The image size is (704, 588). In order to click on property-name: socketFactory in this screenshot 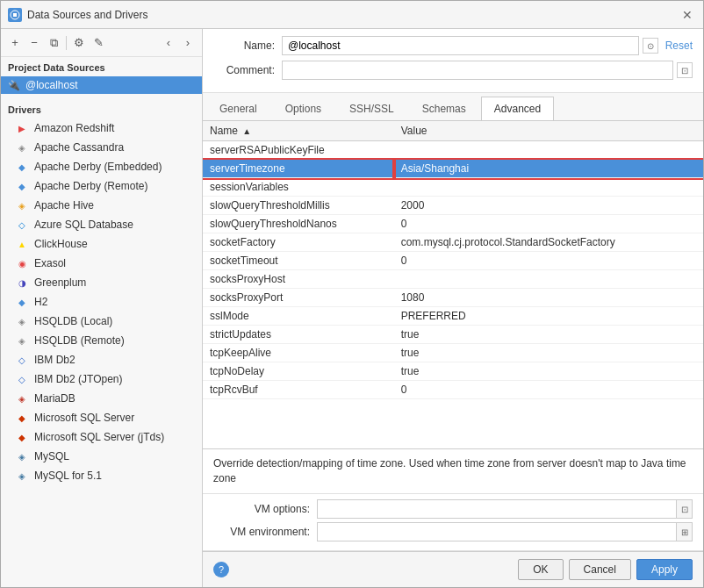, I will do `click(298, 242)`.